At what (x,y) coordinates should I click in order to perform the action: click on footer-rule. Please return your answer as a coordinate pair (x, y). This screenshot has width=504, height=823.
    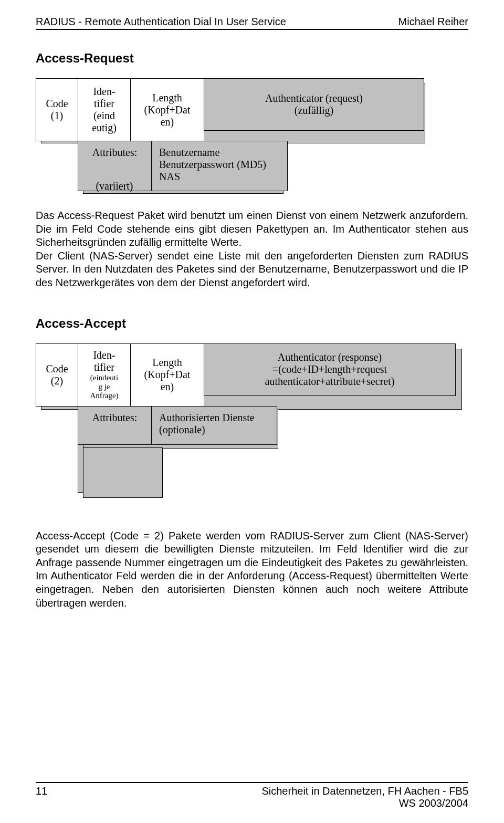
    Looking at the image, I should click on (252, 783).